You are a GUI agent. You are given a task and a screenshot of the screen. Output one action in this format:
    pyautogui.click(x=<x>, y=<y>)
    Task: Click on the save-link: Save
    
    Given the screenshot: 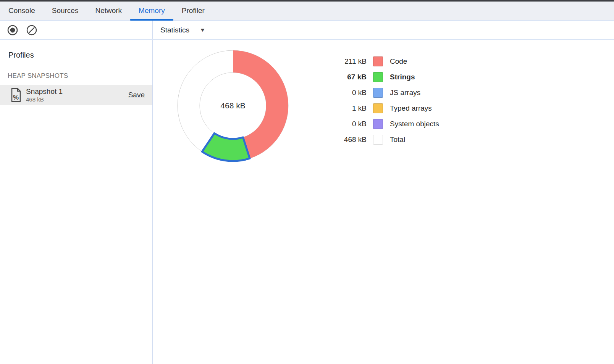 What is the action you would take?
    pyautogui.click(x=137, y=95)
    